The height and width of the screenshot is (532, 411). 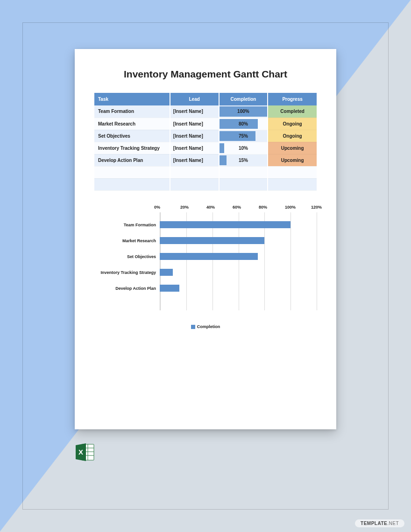 What do you see at coordinates (206, 142) in the screenshot?
I see `task-table: Task Lead Completion Progress Team Forma…` at bounding box center [206, 142].